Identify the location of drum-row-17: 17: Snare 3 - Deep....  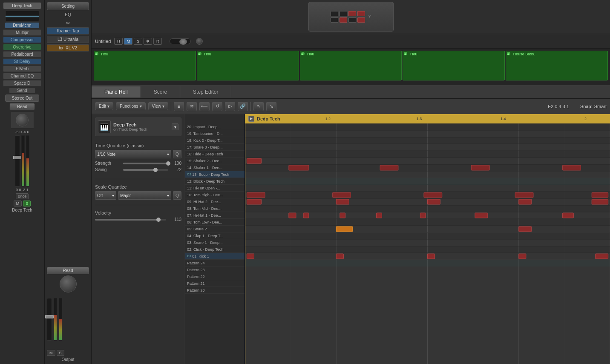
(215, 147).